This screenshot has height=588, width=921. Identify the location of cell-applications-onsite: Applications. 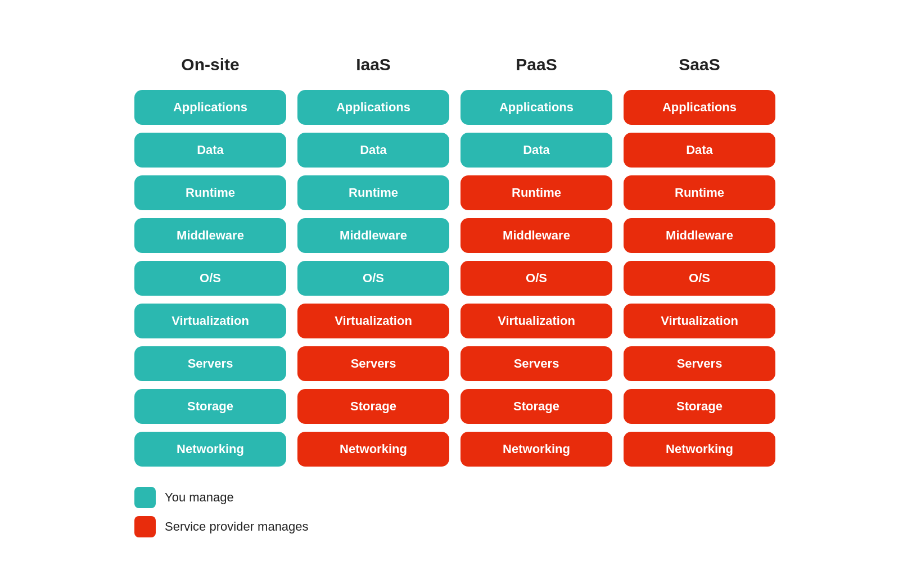
(210, 107).